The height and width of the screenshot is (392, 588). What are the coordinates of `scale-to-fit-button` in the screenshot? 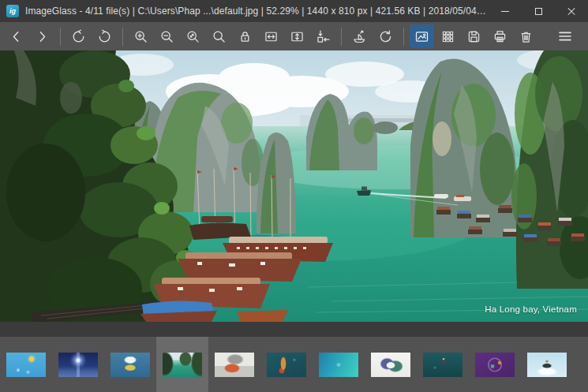 It's located at (193, 36).